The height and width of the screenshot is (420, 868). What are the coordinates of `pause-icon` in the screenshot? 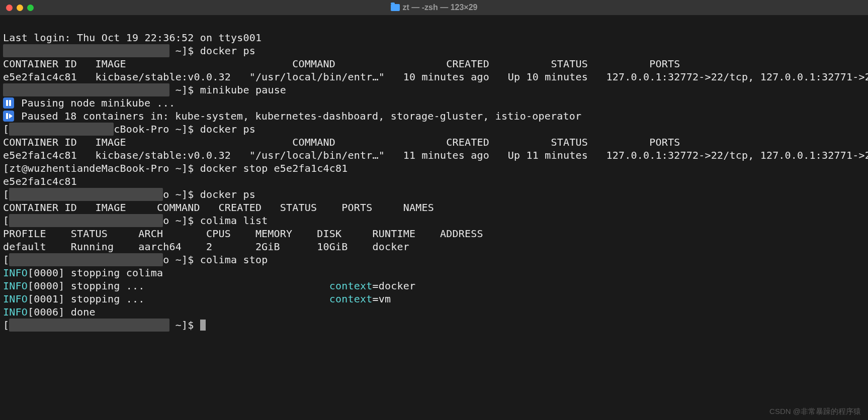 It's located at (9, 103).